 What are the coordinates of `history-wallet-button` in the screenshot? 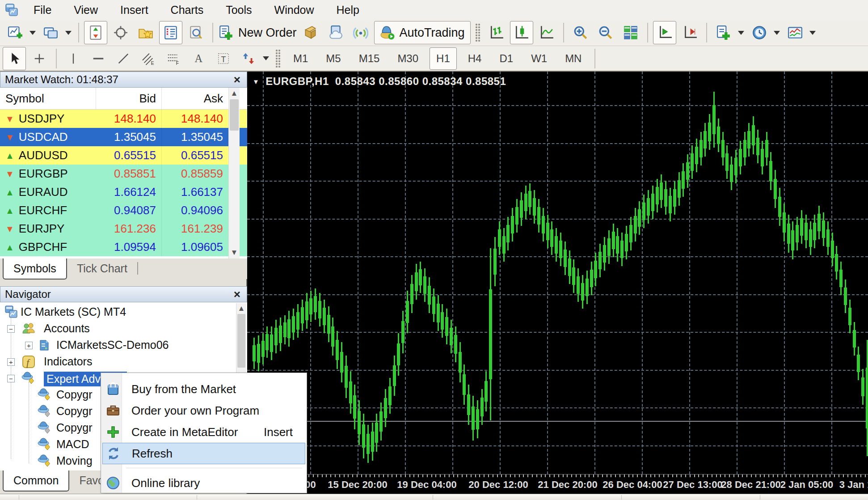 It's located at (311, 33).